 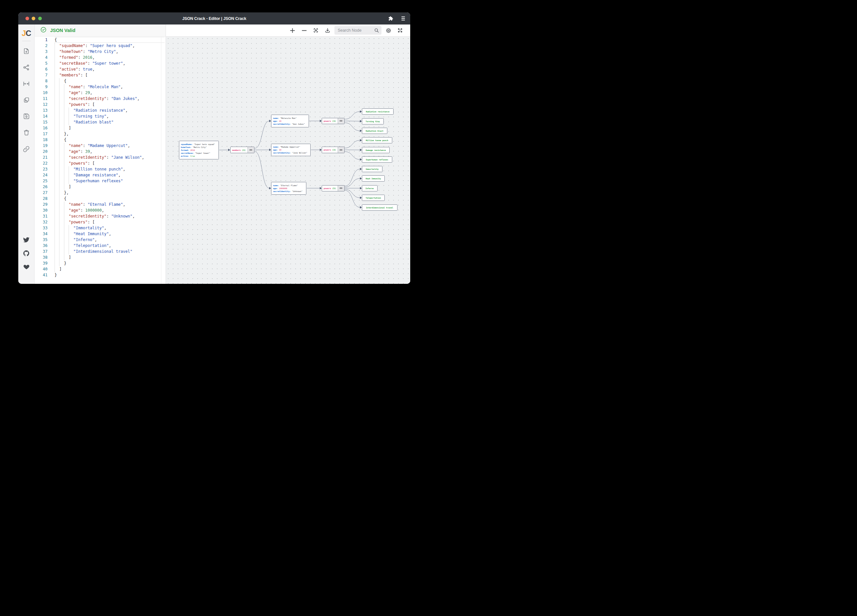 What do you see at coordinates (100, 128) in the screenshot?
I see `code-line-16: 16 ]` at bounding box center [100, 128].